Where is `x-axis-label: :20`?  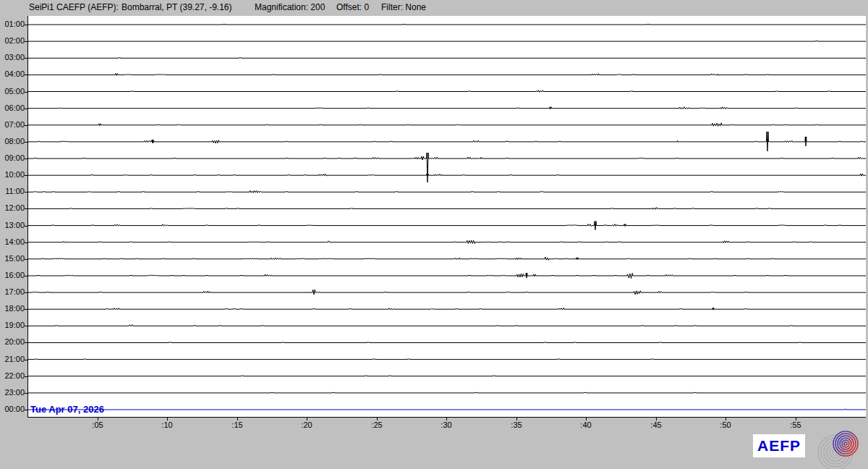 x-axis-label: :20 is located at coordinates (307, 425).